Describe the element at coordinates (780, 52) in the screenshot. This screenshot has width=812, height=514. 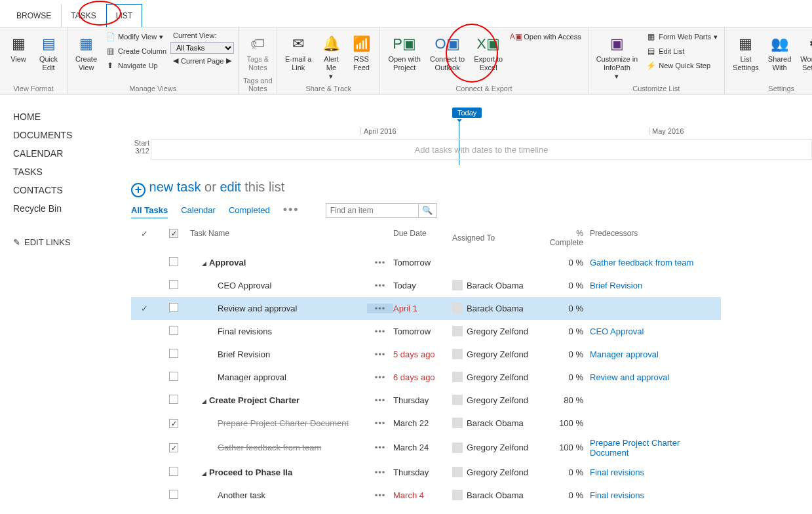
I see `shared-with-button: 👥 Shared With` at that location.